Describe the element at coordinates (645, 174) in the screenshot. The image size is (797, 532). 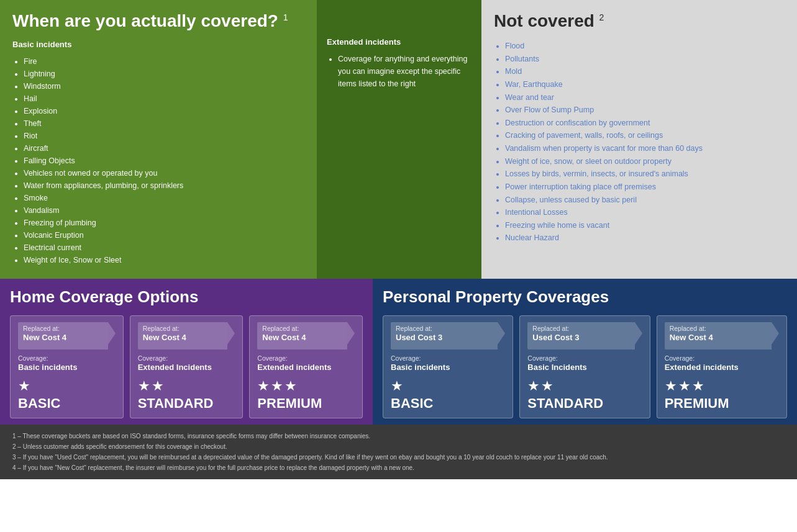
I see `list-item: Losses by birds, vermin, insects, or ins…` at that location.